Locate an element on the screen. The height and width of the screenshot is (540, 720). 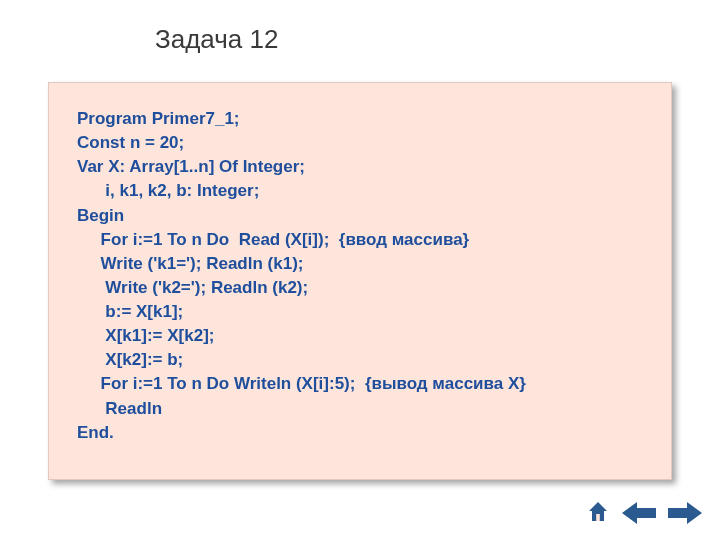
code-line: Var X: Array[1..n] Of Integer; is located at coordinates (360, 167).